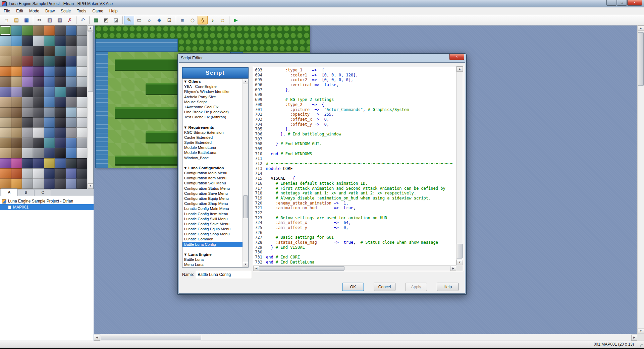  What do you see at coordinates (213, 234) in the screenshot?
I see `script-item: Lunatic Config Shop Menu` at bounding box center [213, 234].